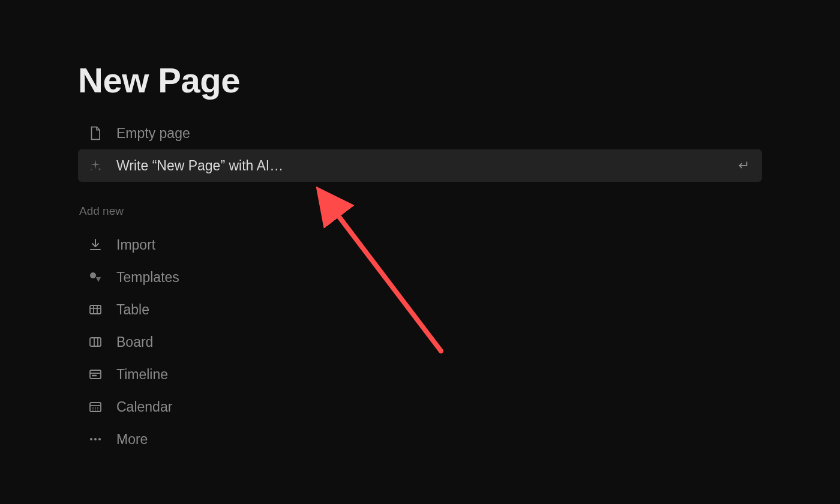 This screenshot has height=504, width=840. I want to click on option-label: Board, so click(435, 342).